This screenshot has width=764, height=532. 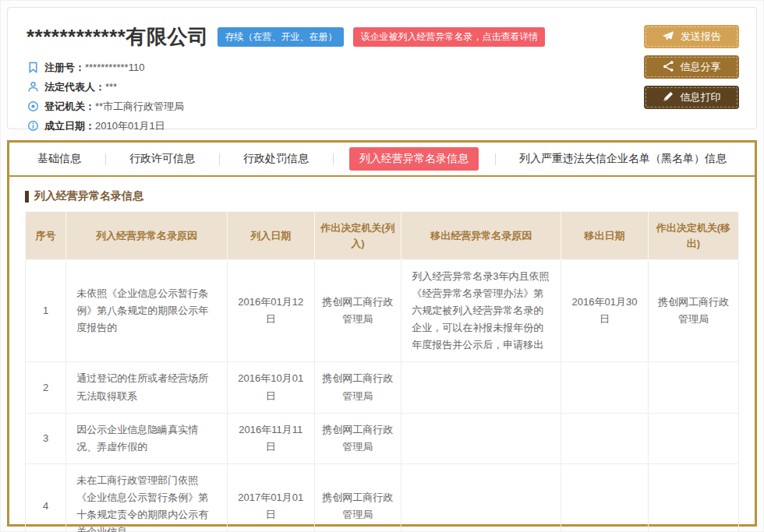 I want to click on establishment-date-label: 成立日期：, so click(x=70, y=126).